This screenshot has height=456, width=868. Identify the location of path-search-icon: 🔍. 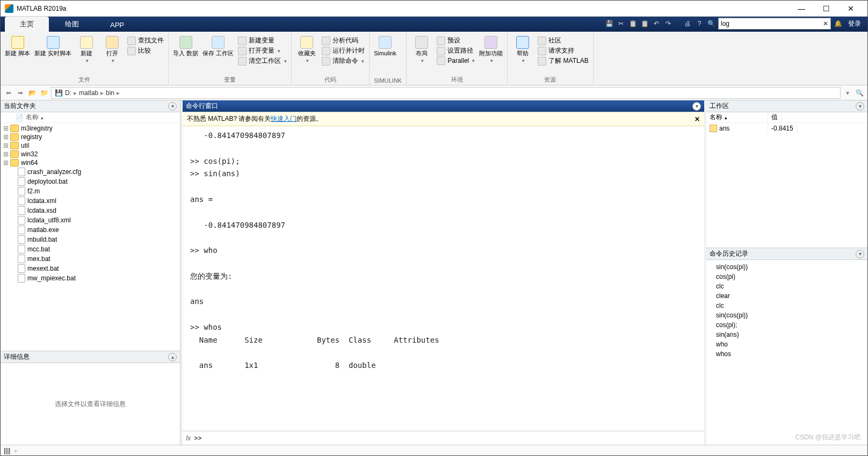
(859, 93).